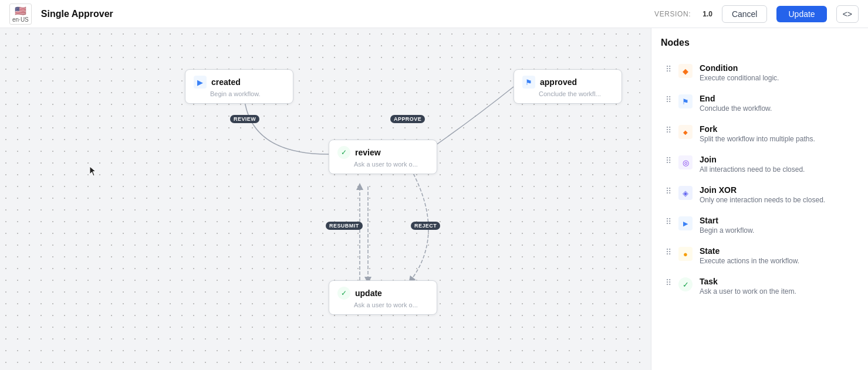 The image size is (868, 370). I want to click on drag-handle-end: ⠿, so click(668, 100).